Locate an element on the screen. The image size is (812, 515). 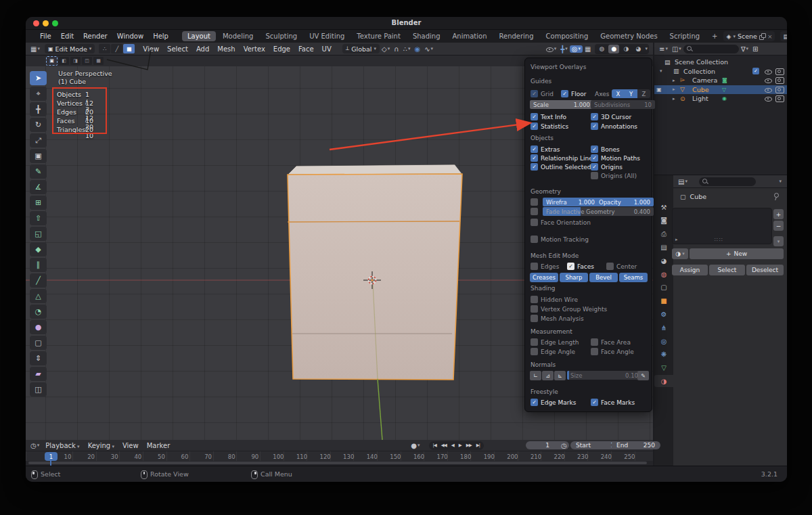
face-select-button: ■ is located at coordinates (129, 49).